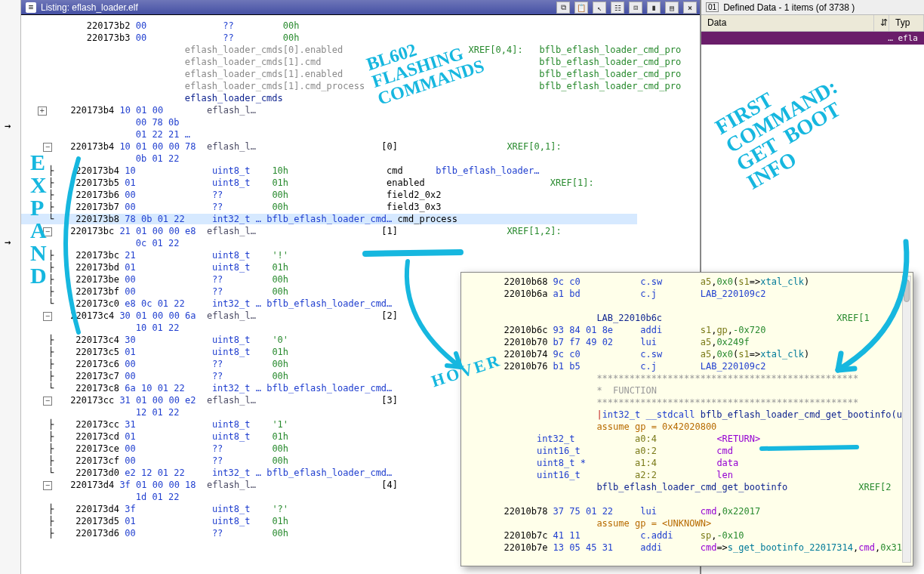  What do you see at coordinates (882, 23) in the screenshot?
I see `sort-icon: ⇵` at bounding box center [882, 23].